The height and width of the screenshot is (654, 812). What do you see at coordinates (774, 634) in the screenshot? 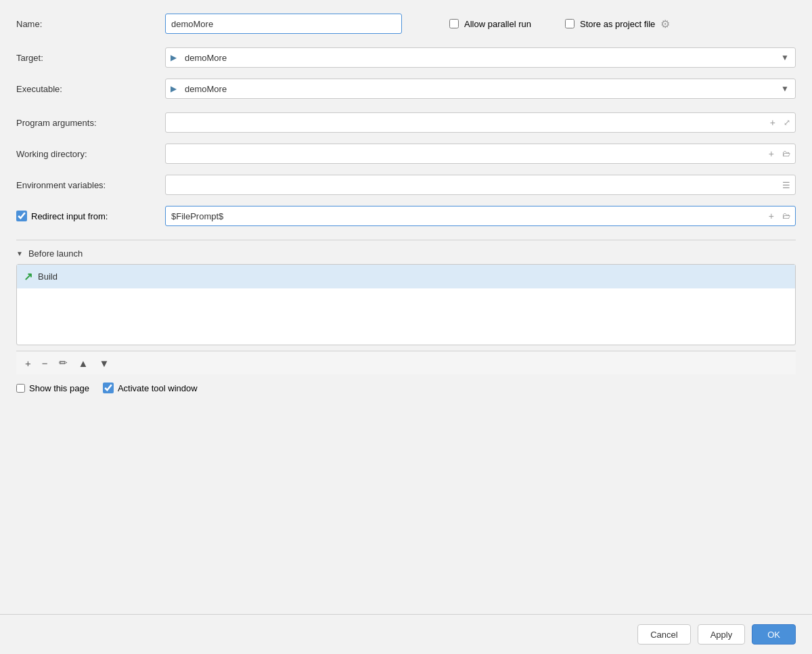
I see `ok-button: OK` at bounding box center [774, 634].